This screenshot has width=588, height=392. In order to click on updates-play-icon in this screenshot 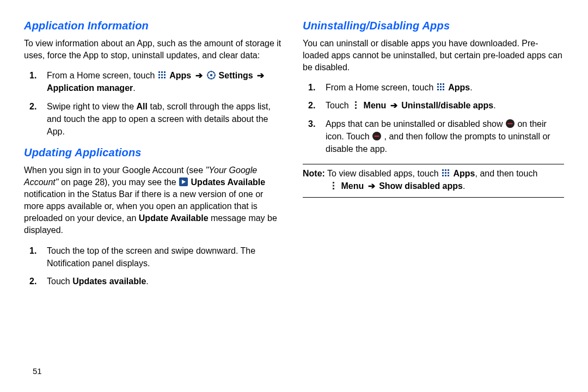, I will do `click(183, 182)`.